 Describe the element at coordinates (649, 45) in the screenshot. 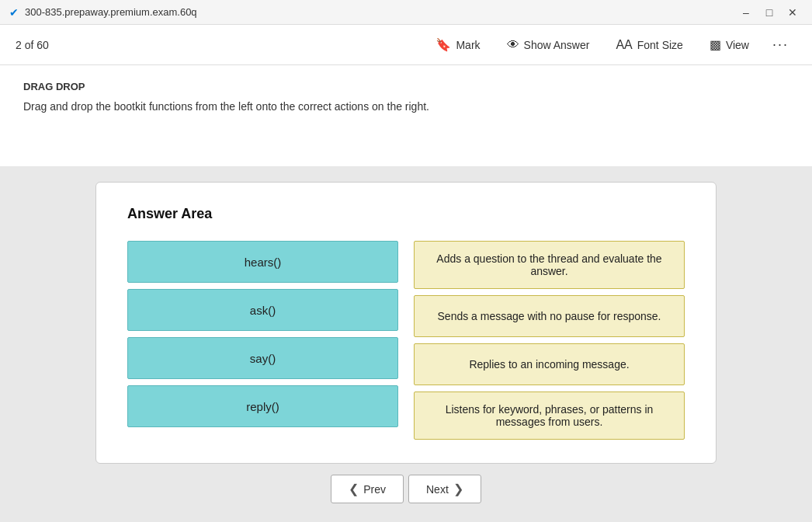

I see `font-size-button: AA Font Size` at that location.